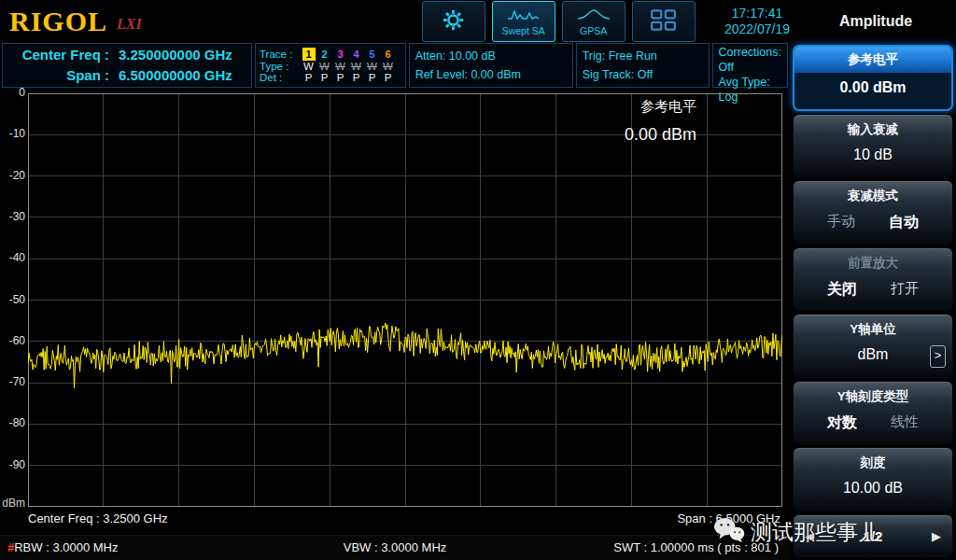  What do you see at coordinates (873, 480) in the screenshot?
I see `softkey-scale: 刻度 10.00 dB` at bounding box center [873, 480].